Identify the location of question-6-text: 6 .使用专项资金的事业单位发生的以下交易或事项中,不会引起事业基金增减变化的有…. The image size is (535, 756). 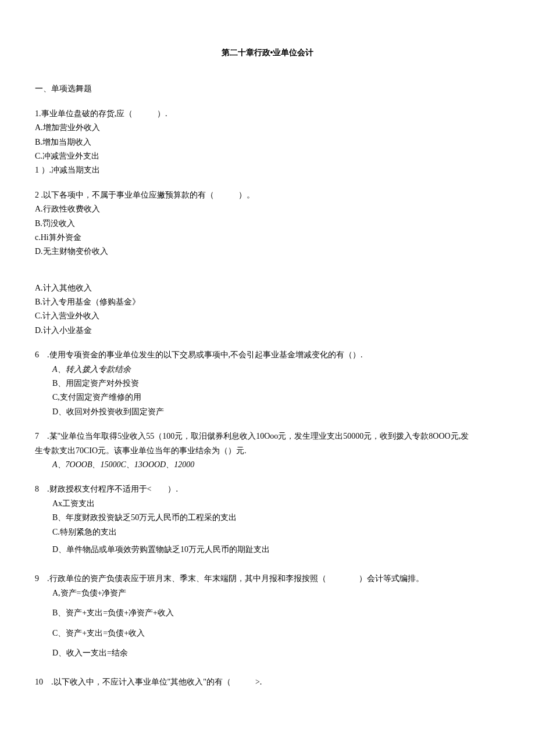
(268, 355).